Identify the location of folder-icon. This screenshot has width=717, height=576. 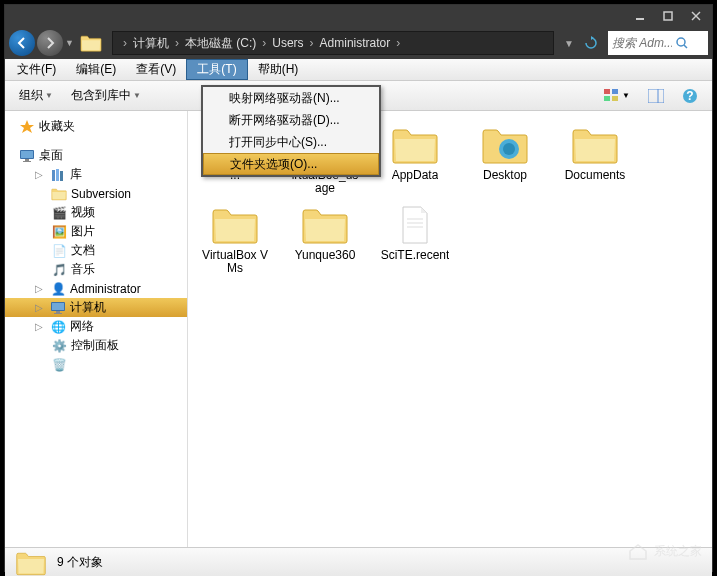
(91, 43).